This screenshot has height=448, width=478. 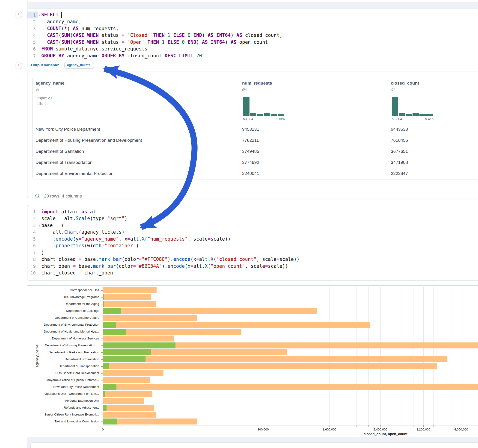 What do you see at coordinates (253, 219) in the screenshot?
I see `code-line: 2scale = alt.Scale(type="sqrt")` at bounding box center [253, 219].